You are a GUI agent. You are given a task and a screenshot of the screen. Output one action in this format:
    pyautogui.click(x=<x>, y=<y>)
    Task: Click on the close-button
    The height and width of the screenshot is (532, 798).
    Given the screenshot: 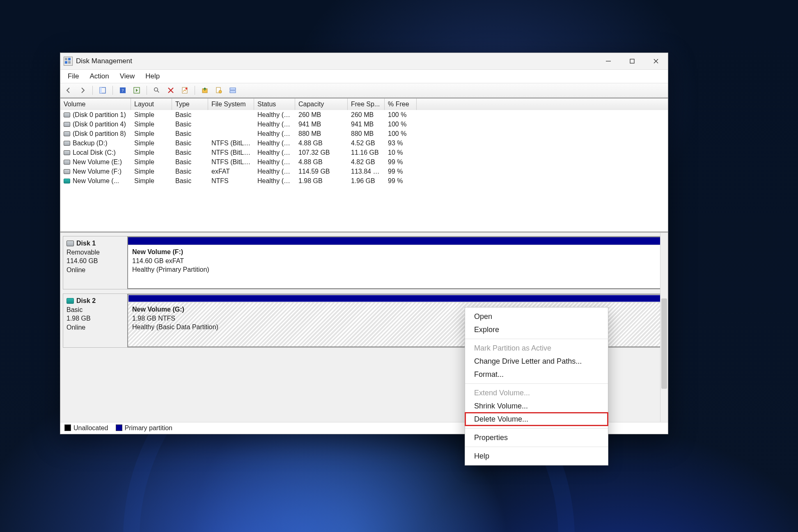 What is the action you would take?
    pyautogui.click(x=656, y=61)
    